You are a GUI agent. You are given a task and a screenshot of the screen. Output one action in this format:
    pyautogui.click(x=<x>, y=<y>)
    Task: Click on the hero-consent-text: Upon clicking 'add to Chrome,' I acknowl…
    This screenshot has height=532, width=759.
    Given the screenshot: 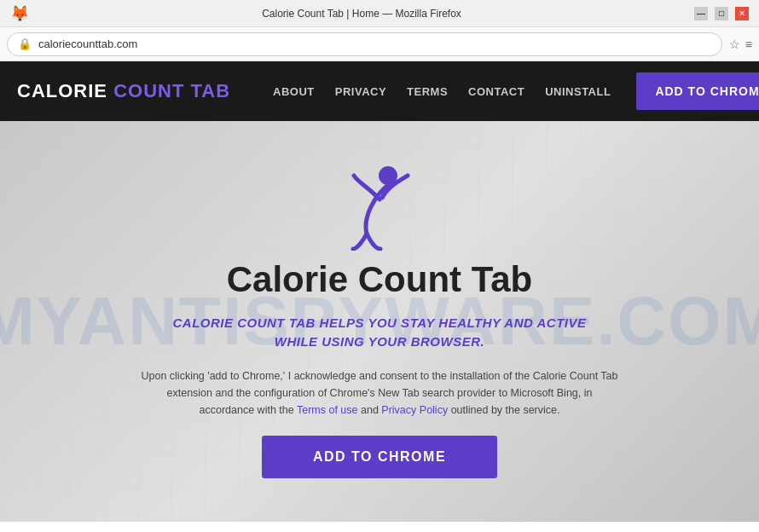 What is the action you would take?
    pyautogui.click(x=380, y=393)
    